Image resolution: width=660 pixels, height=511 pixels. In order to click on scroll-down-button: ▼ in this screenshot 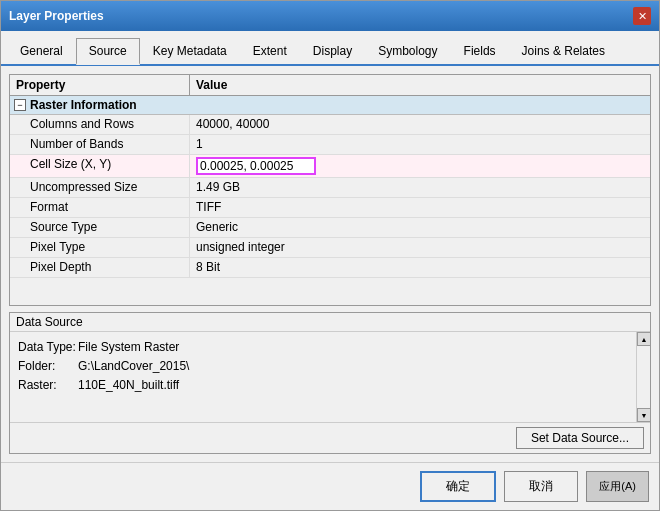, I will do `click(644, 415)`.